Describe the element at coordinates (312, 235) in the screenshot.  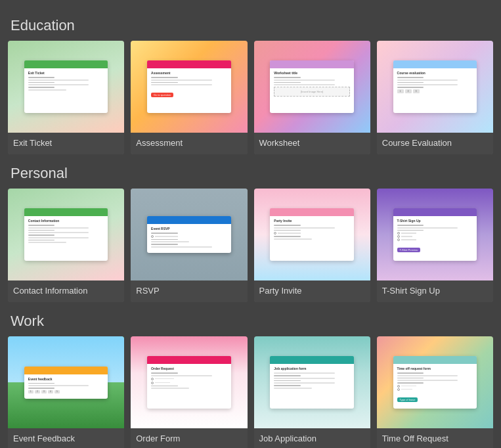
I see `mini-form-party-invite: Party Invite` at that location.